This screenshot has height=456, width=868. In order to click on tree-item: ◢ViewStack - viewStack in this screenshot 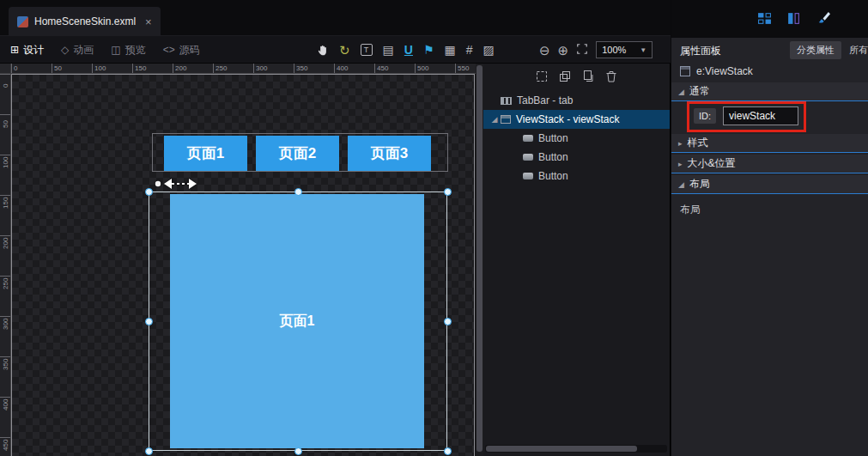, I will do `click(577, 119)`.